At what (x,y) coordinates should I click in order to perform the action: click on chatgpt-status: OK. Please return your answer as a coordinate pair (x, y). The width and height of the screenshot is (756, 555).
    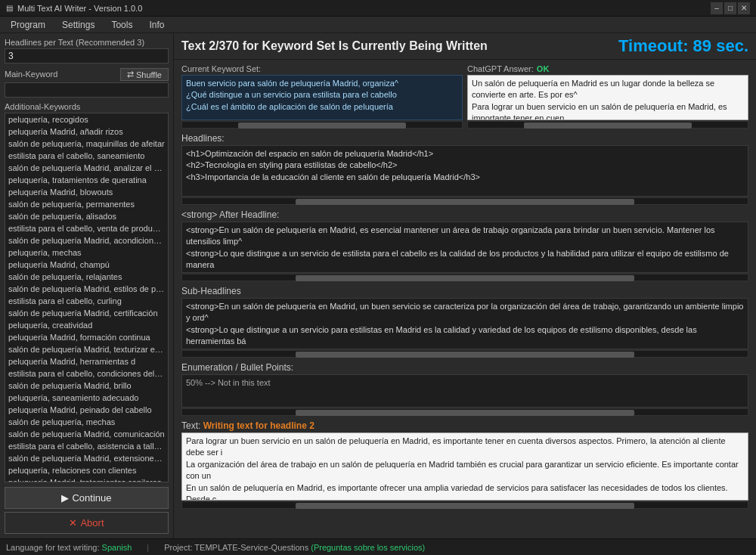
    Looking at the image, I should click on (543, 69).